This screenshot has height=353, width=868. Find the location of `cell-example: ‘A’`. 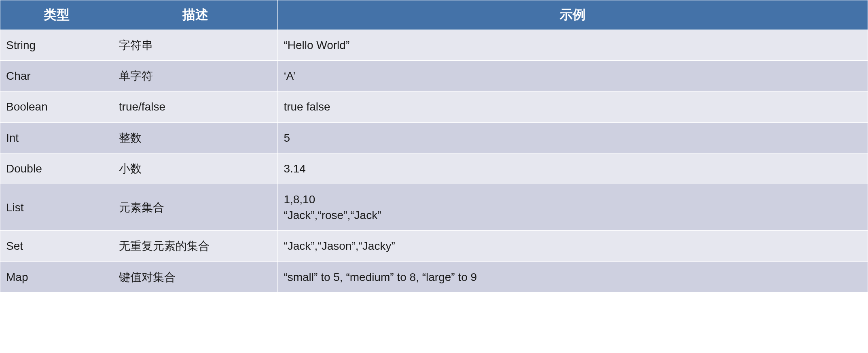

cell-example: ‘A’ is located at coordinates (573, 76).